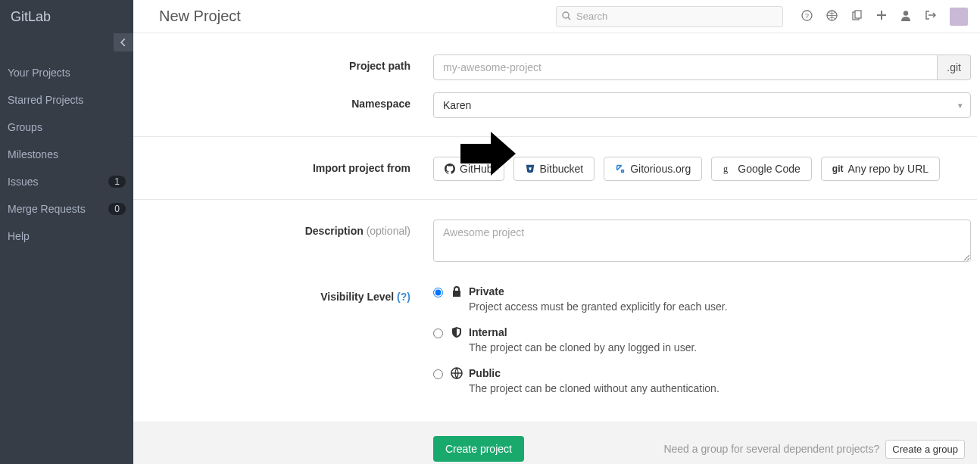 Image resolution: width=980 pixels, height=464 pixels. What do you see at coordinates (728, 169) in the screenshot?
I see `google-icon: g` at bounding box center [728, 169].